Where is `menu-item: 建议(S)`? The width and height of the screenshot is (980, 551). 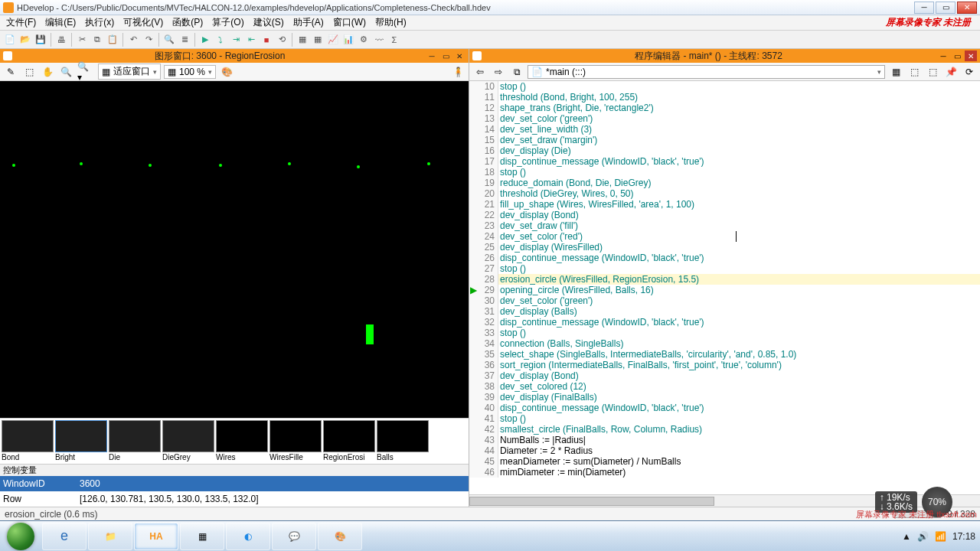 menu-item: 建议(S) is located at coordinates (269, 23).